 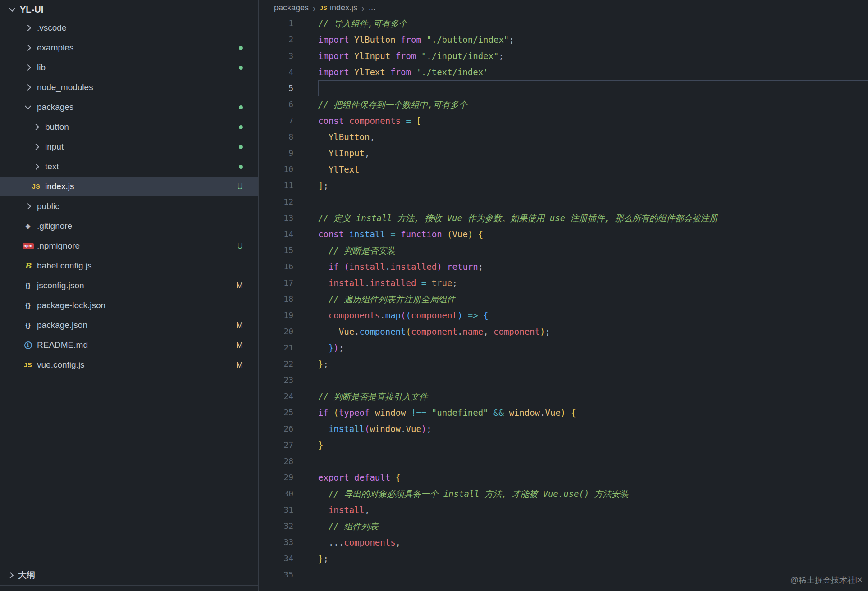 I want to click on tree-item-label: packages, so click(x=55, y=107).